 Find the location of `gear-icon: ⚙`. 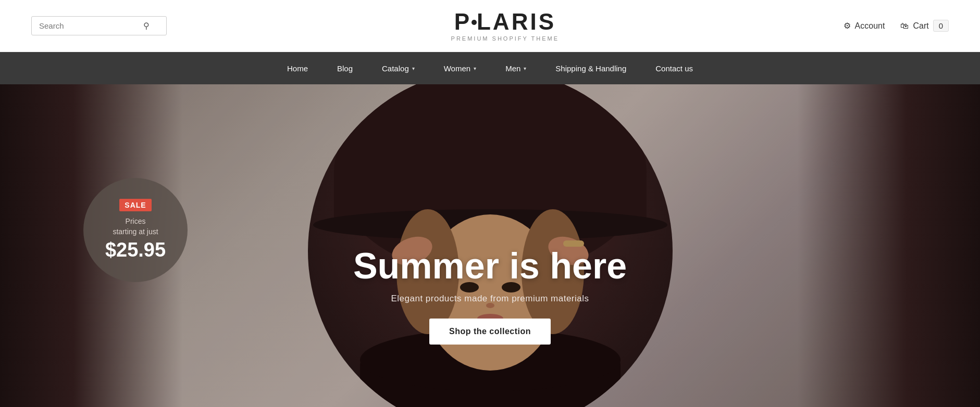

gear-icon: ⚙ is located at coordinates (847, 26).